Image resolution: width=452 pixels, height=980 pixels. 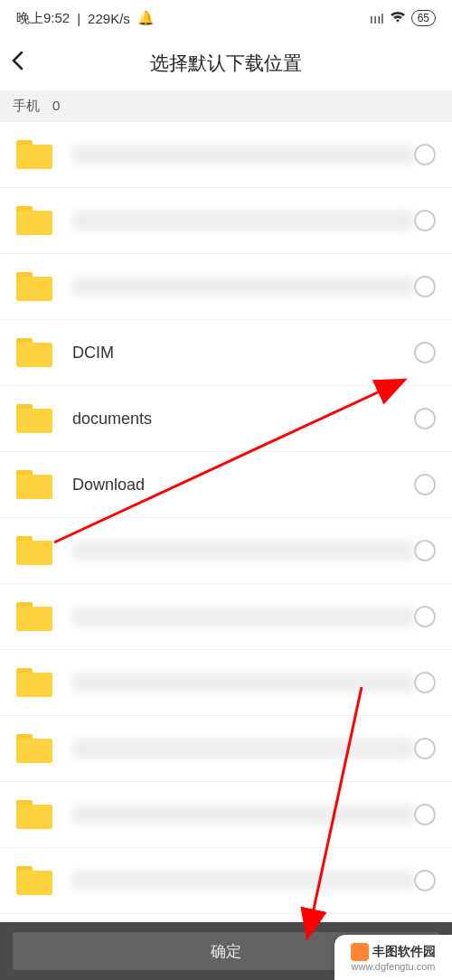 What do you see at coordinates (243, 353) in the screenshot?
I see `folder-name: DCIM` at bounding box center [243, 353].